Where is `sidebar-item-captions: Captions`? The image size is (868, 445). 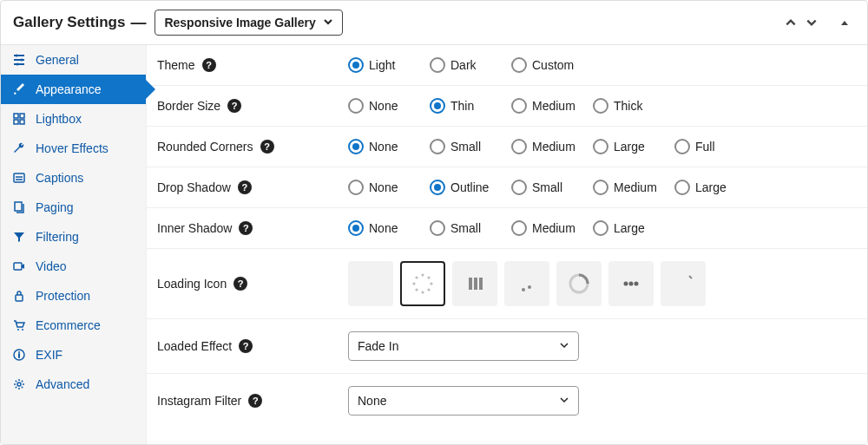 sidebar-item-captions: Captions is located at coordinates (73, 178).